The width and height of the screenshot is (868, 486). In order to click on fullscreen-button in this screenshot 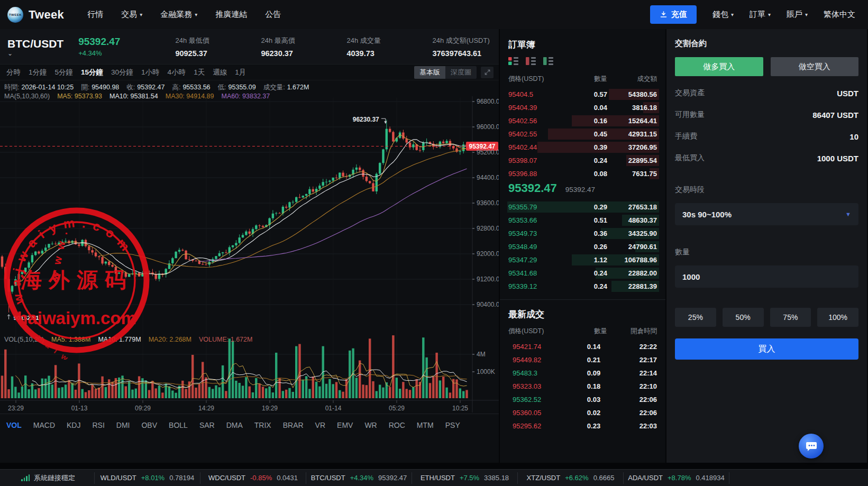, I will do `click(487, 72)`.